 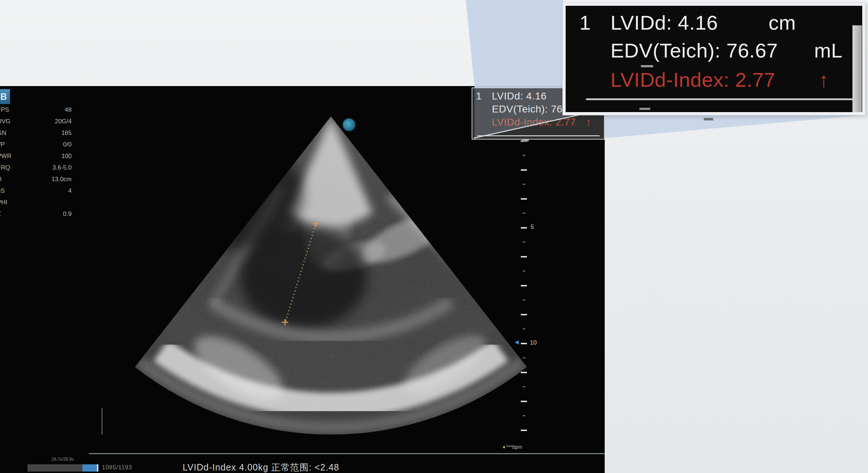 What do you see at coordinates (688, 22) in the screenshot?
I see `callout-line-lvidd: 1LVIDd: 4.16cm` at bounding box center [688, 22].